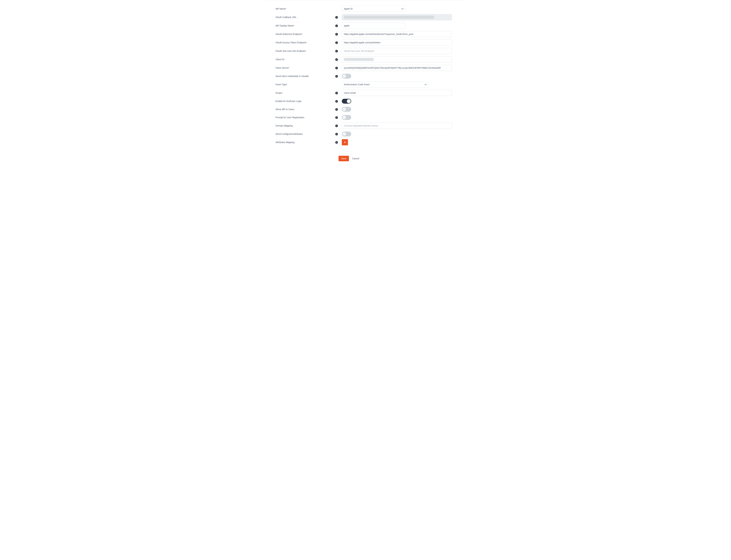 This screenshot has width=731, height=560. Describe the element at coordinates (305, 59) in the screenshot. I see `client_id-label: Client ID*` at that location.